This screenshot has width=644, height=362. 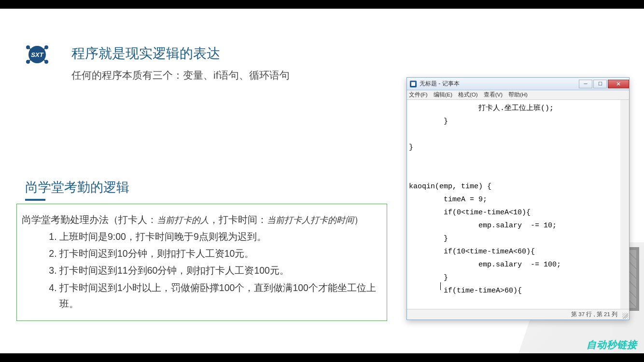 I want to click on page-title: 程序就是现实逻辑的表达, so click(x=146, y=54).